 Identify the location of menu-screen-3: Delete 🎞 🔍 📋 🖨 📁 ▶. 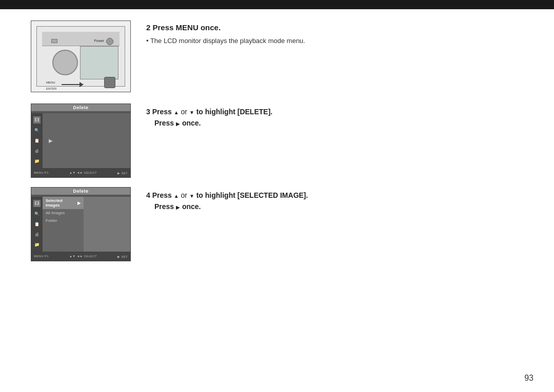
(81, 140).